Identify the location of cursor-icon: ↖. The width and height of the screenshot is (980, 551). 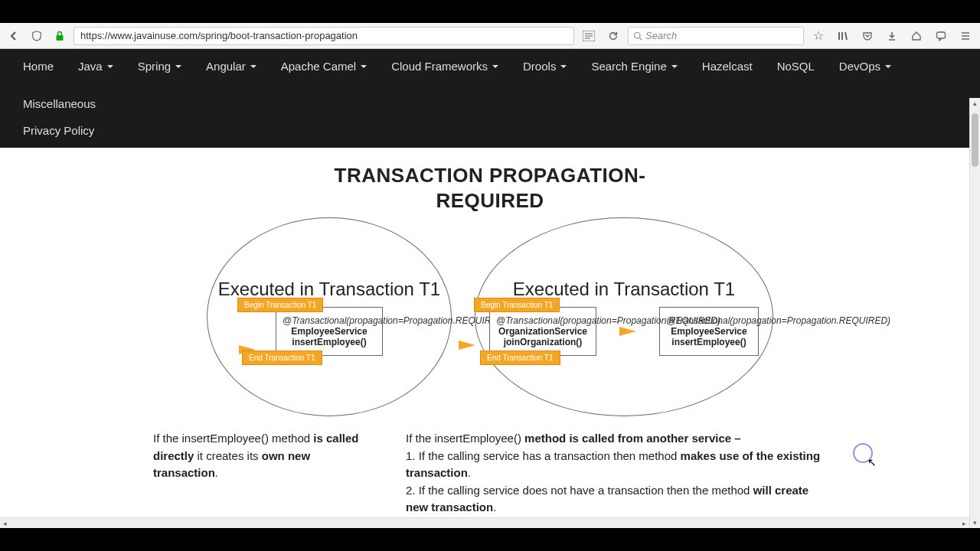
(872, 462).